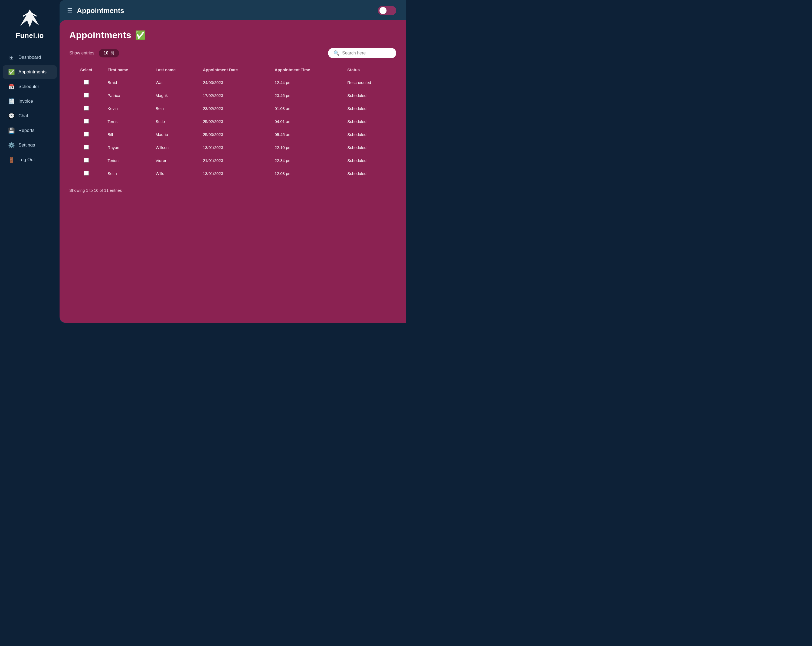  What do you see at coordinates (11, 130) in the screenshot?
I see `reports-icon: 💾` at bounding box center [11, 130].